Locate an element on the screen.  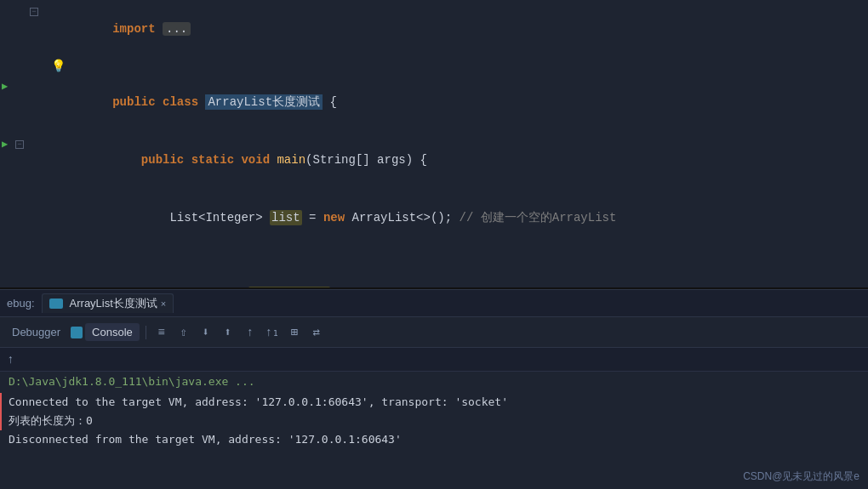
code-line-3: ▶ − public static void main(String[] arg… is located at coordinates (434, 160).